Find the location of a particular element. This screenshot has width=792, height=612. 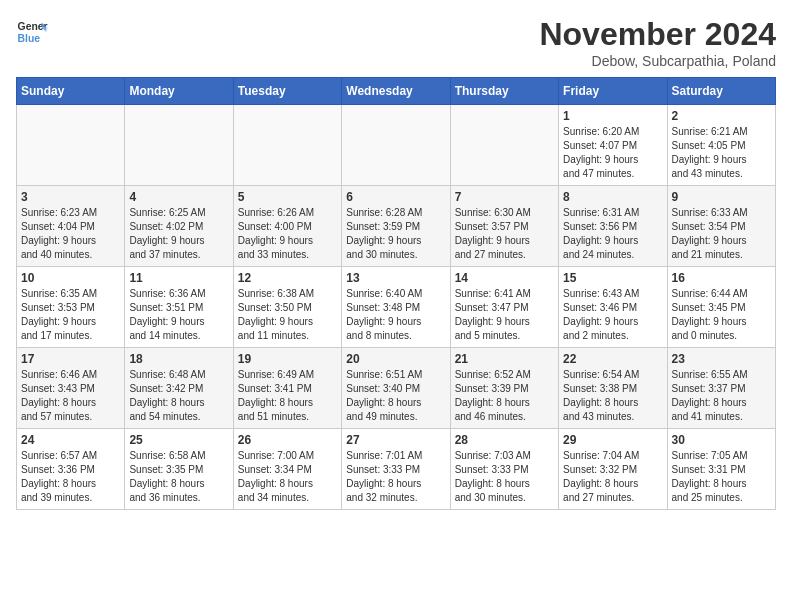

day-detail: Sunrise: 6:31 AM Sunset: 3:56 PM Dayligh… is located at coordinates (612, 234).